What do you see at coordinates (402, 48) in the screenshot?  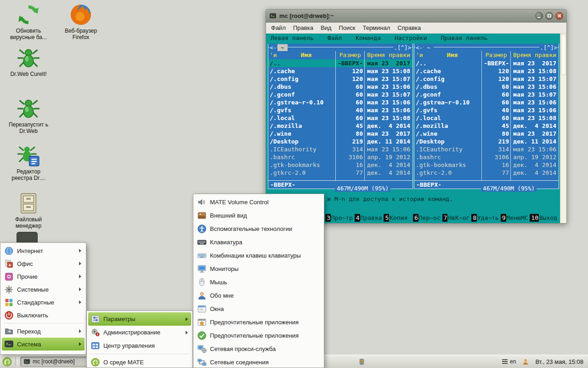 I see `left-panel-corner: .[^]>` at bounding box center [402, 48].